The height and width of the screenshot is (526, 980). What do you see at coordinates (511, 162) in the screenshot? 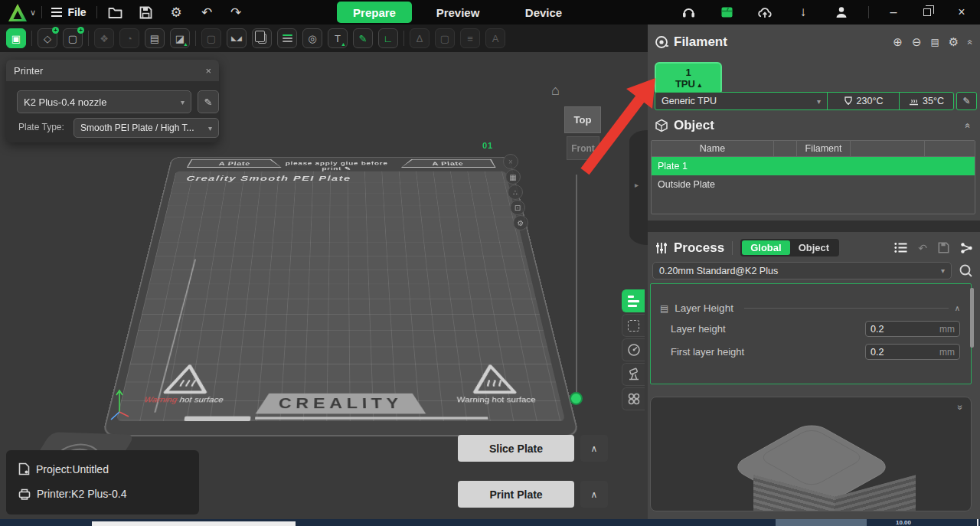
I see `plate-close-button: ×` at bounding box center [511, 162].